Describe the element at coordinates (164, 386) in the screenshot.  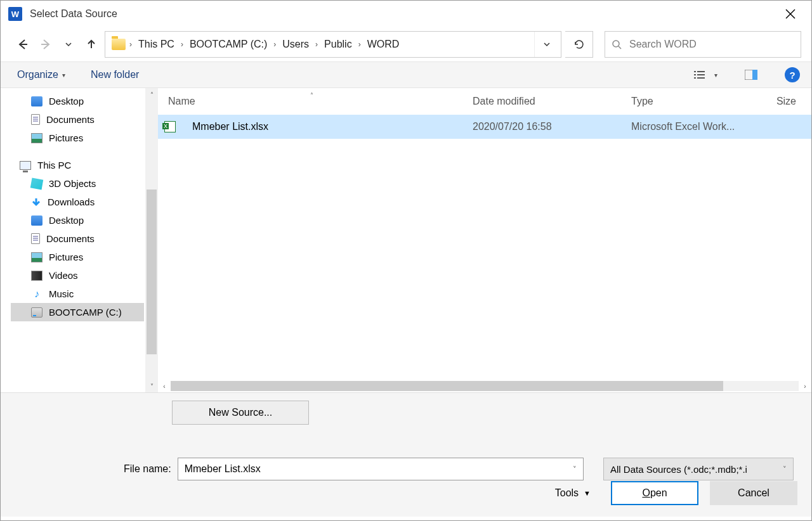
I see `scroll-left-button: ‹` at that location.